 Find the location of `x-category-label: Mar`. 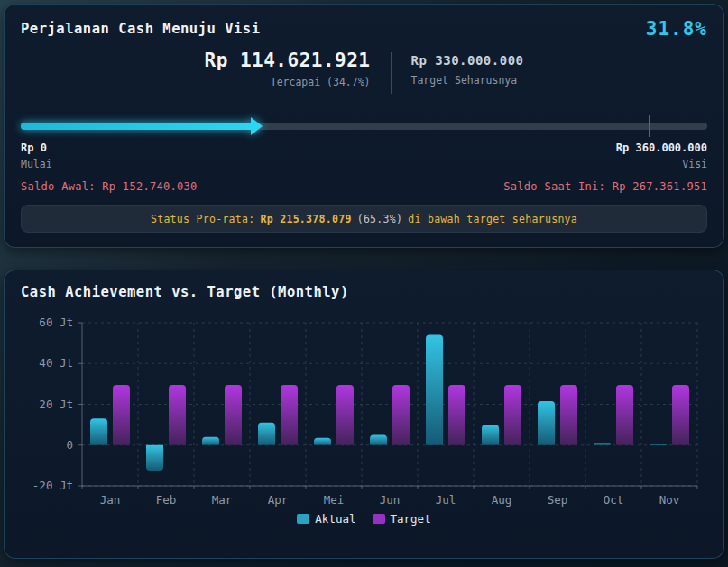

x-category-label: Mar is located at coordinates (222, 499).